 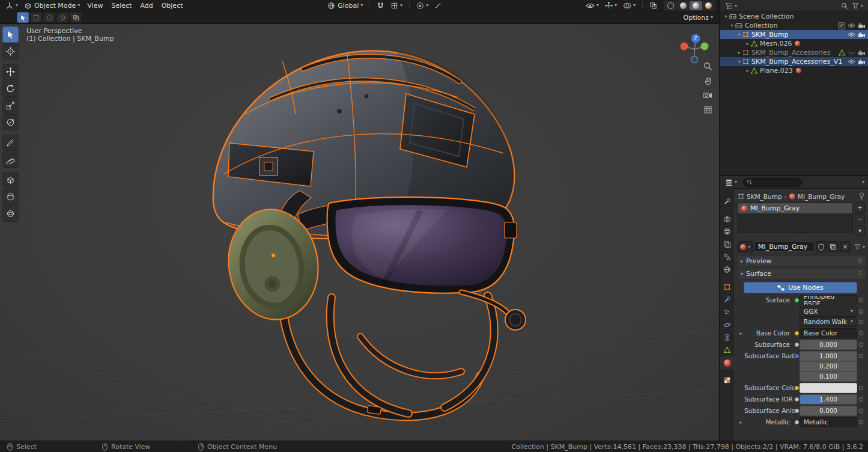 I want to click on outliner-row-collection: ▾ Collection ✓, so click(x=794, y=25).